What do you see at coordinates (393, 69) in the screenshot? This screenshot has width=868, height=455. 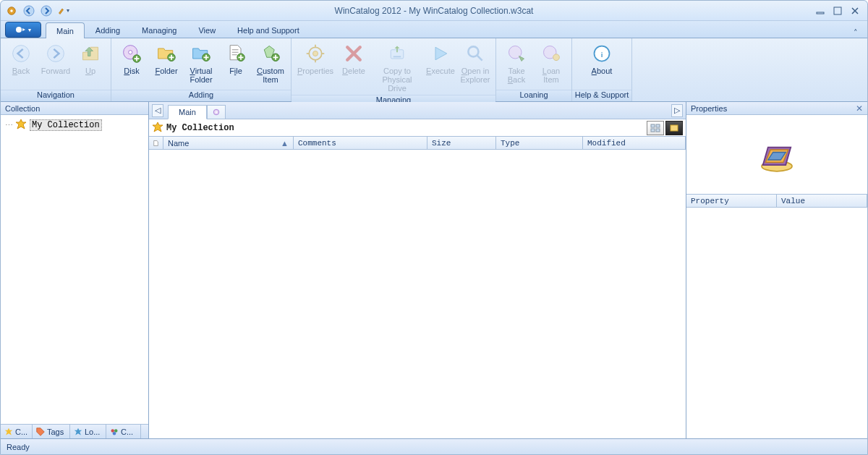 I see `group-managing: Properties Delete Copy toPhysical Drive …` at bounding box center [393, 69].